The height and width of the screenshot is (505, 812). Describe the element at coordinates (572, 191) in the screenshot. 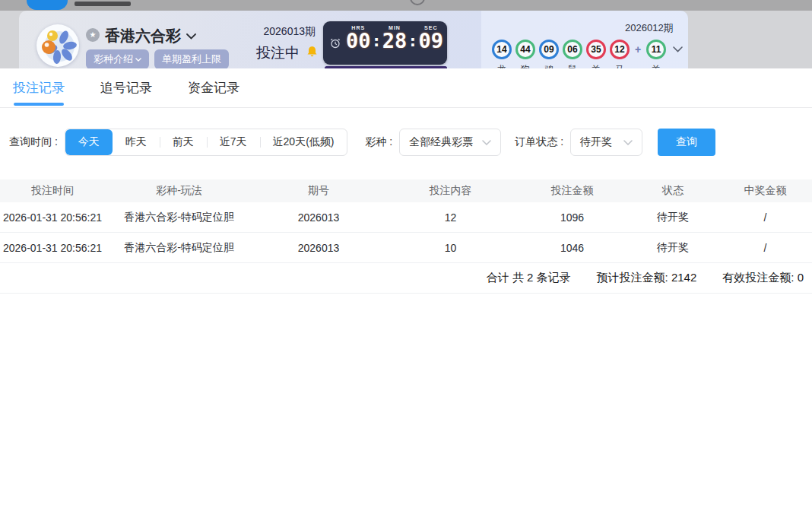

I see `header-bet-amount: 投注金额` at that location.